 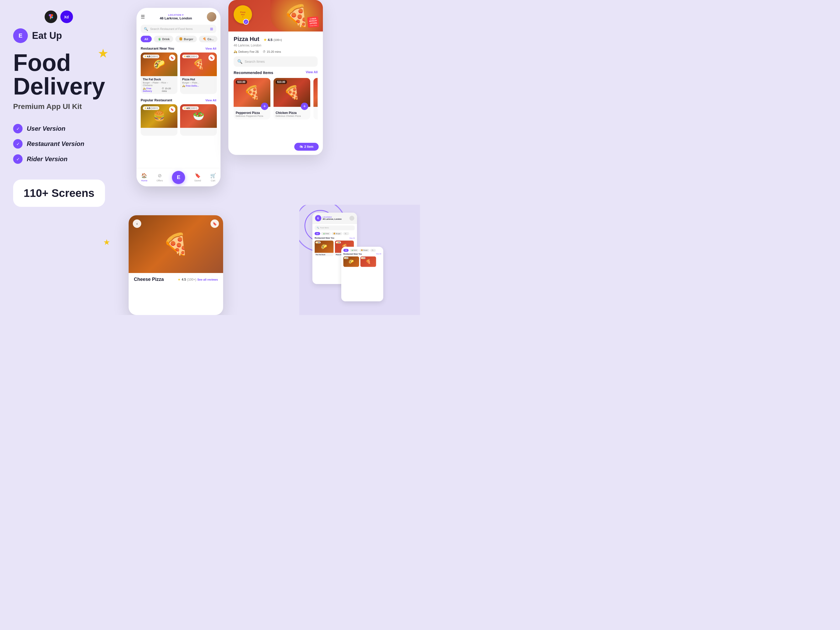 I want to click on nav-home: 🏠 Home, so click(x=144, y=177).